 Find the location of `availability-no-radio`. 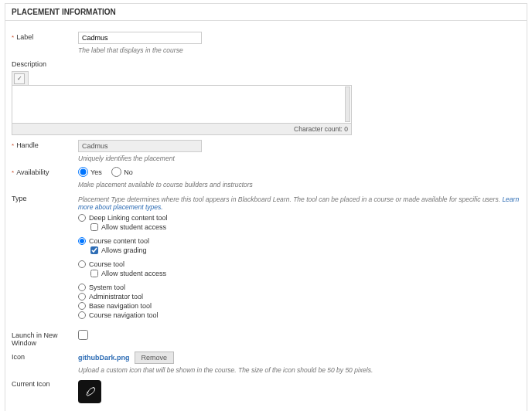

availability-no-radio is located at coordinates (116, 172).